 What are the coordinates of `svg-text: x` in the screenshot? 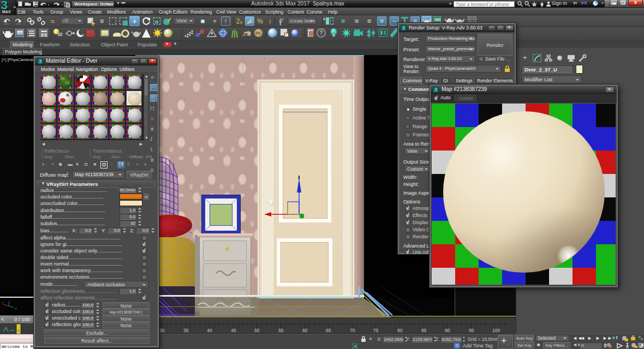 It's located at (3, 302).